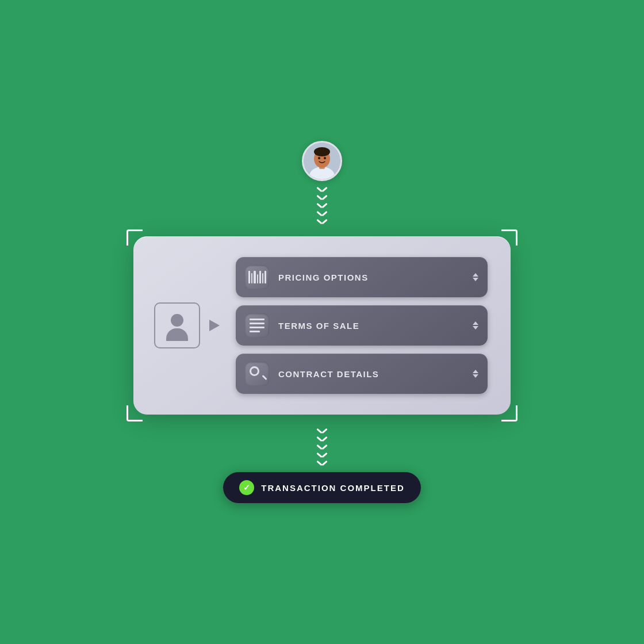 This screenshot has width=644, height=644. What do you see at coordinates (322, 205) in the screenshot?
I see `chevrons-top` at bounding box center [322, 205].